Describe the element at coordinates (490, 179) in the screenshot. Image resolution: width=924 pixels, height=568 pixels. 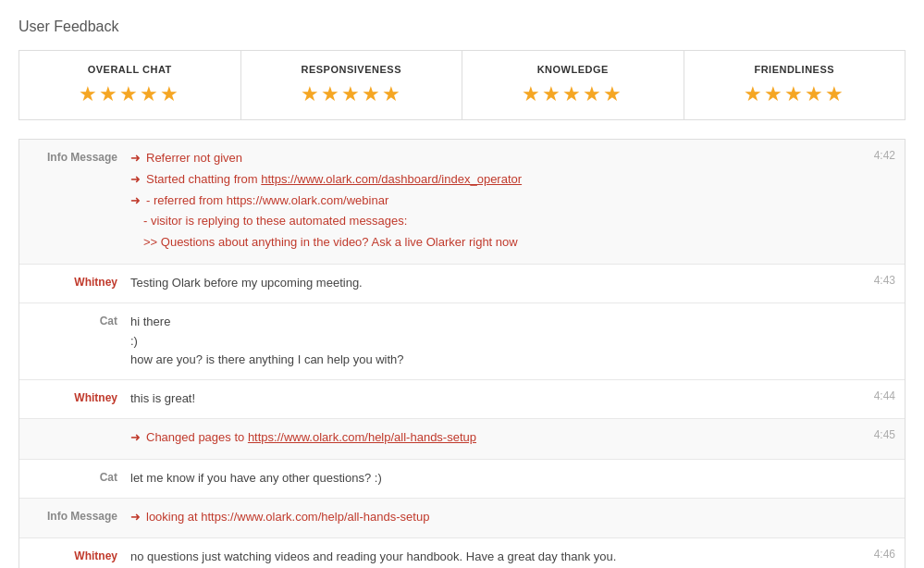
I see `info-line-2: ➜ Started chatting from https://www.olar…` at that location.